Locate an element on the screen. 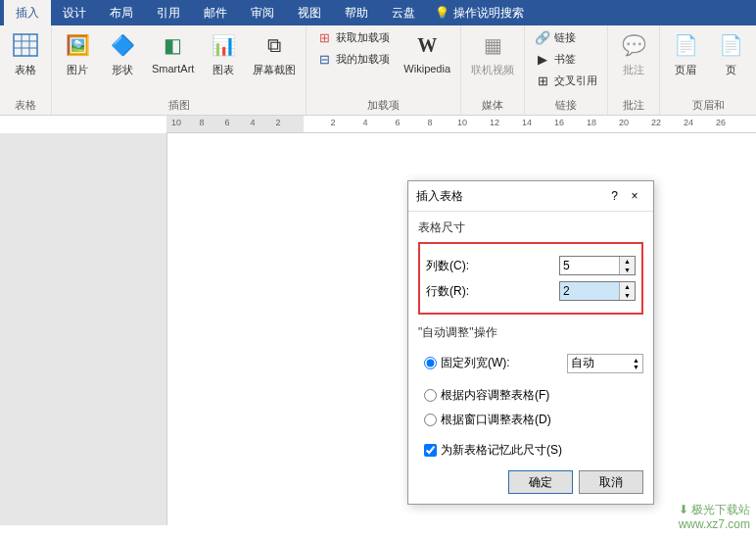 This screenshot has width=756, height=537. columns-input is located at coordinates (590, 266).